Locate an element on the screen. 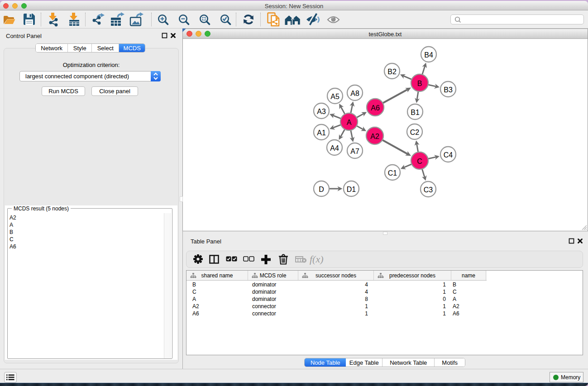  svg-text: C1 is located at coordinates (393, 173).